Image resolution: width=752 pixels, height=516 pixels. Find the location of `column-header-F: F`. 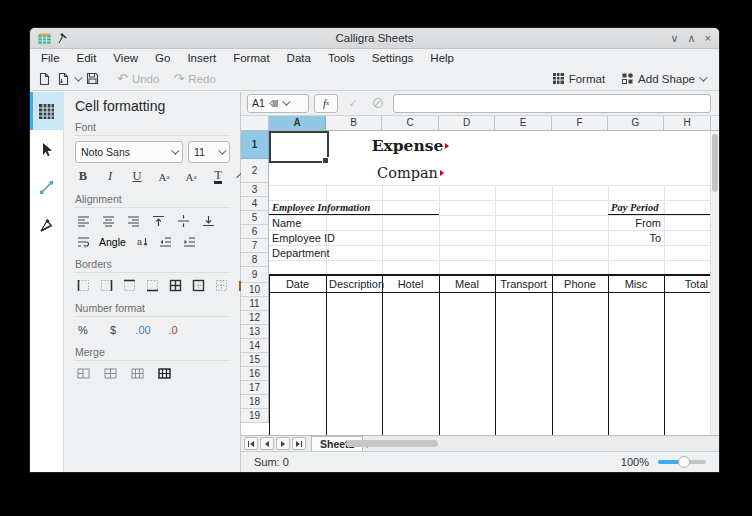

column-header-F: F is located at coordinates (580, 124).